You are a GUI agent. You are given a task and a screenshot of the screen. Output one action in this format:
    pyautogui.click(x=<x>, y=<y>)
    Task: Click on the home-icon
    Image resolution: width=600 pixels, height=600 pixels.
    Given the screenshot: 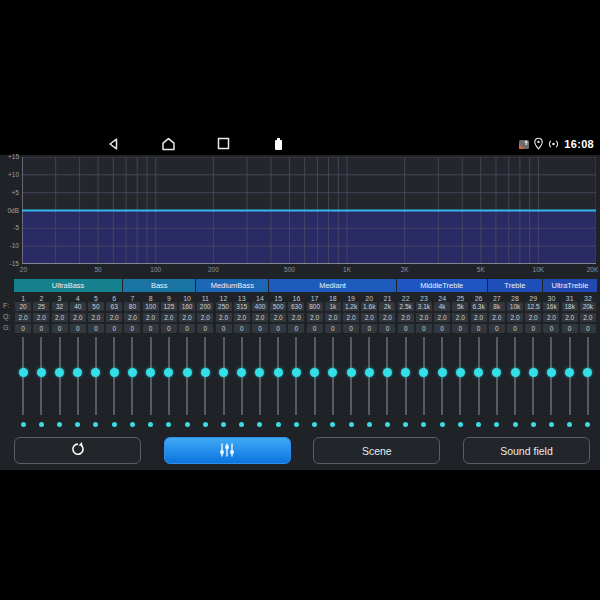 What is the action you would take?
    pyautogui.click(x=168, y=144)
    